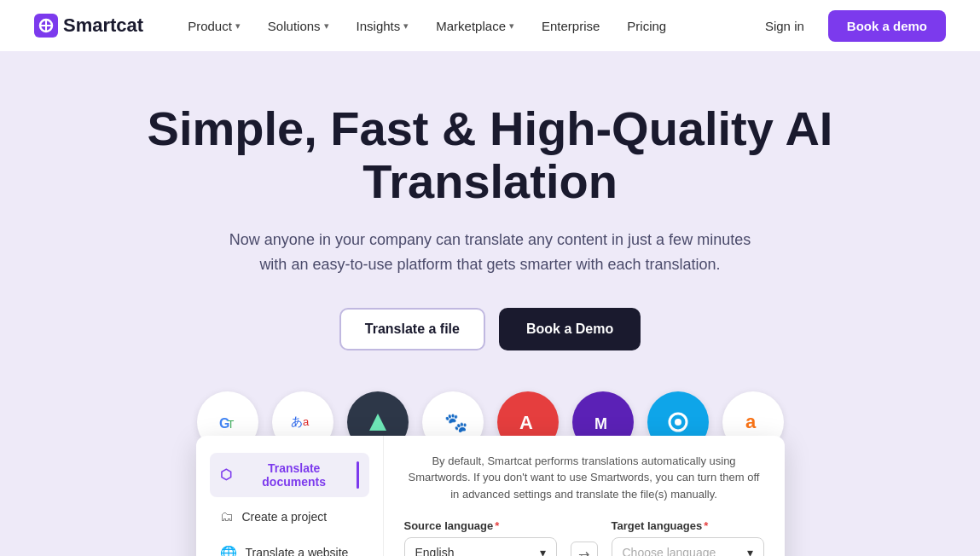  I want to click on sign-in-link: Sign in, so click(785, 26).